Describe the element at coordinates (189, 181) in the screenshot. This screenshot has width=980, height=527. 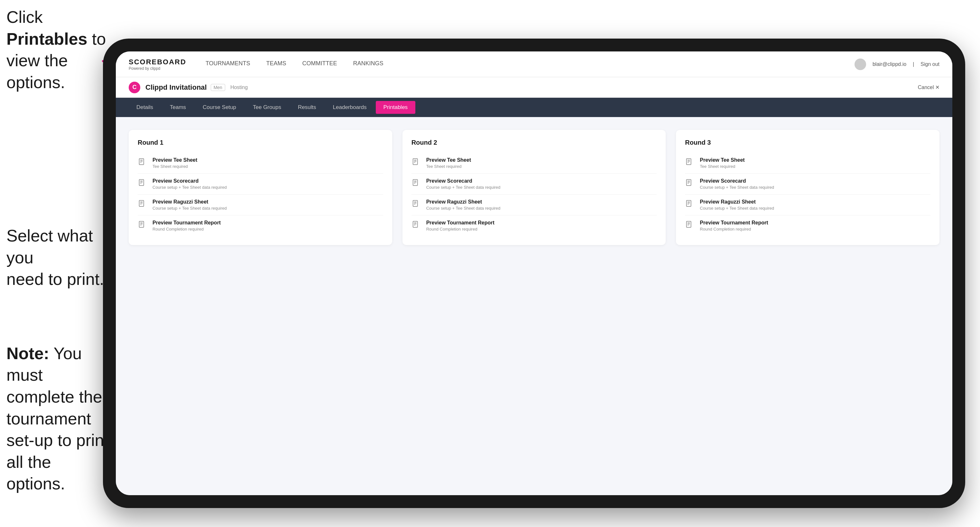
I see `round-1-scorecard-title: Preview Scorecard` at that location.